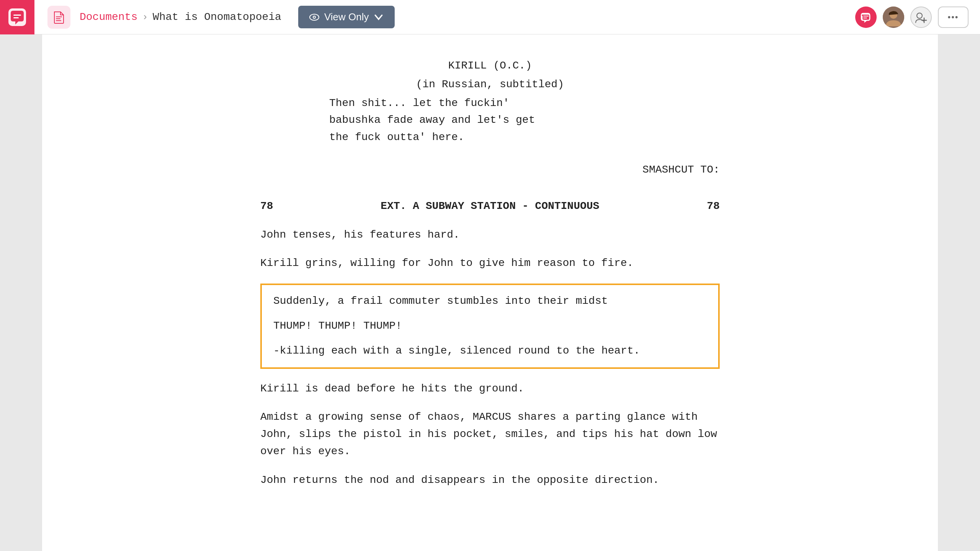 This screenshot has height=551, width=980. I want to click on breadcrumb: Documents › What is Onomatopoeia, so click(181, 17).